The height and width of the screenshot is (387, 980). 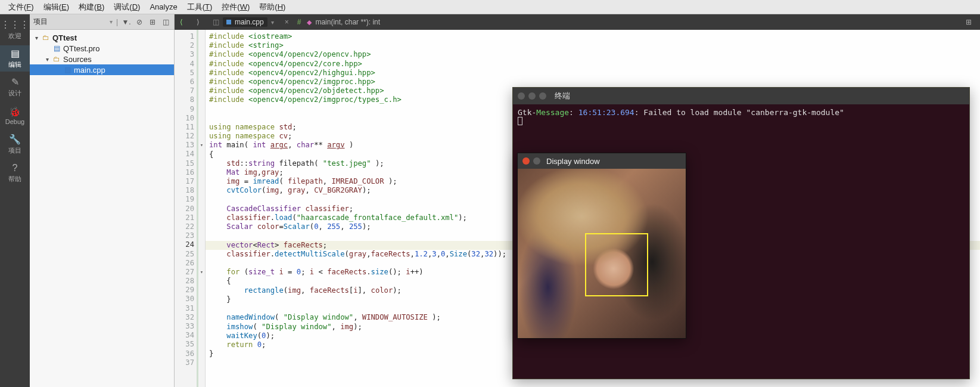 What do you see at coordinates (969, 22) in the screenshot?
I see `split-editor-icon: ⊞` at bounding box center [969, 22].